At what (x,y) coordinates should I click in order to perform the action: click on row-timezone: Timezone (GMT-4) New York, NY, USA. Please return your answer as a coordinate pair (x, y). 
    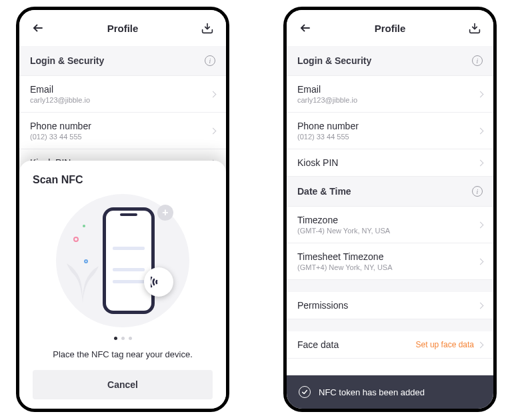
    Looking at the image, I should click on (390, 225).